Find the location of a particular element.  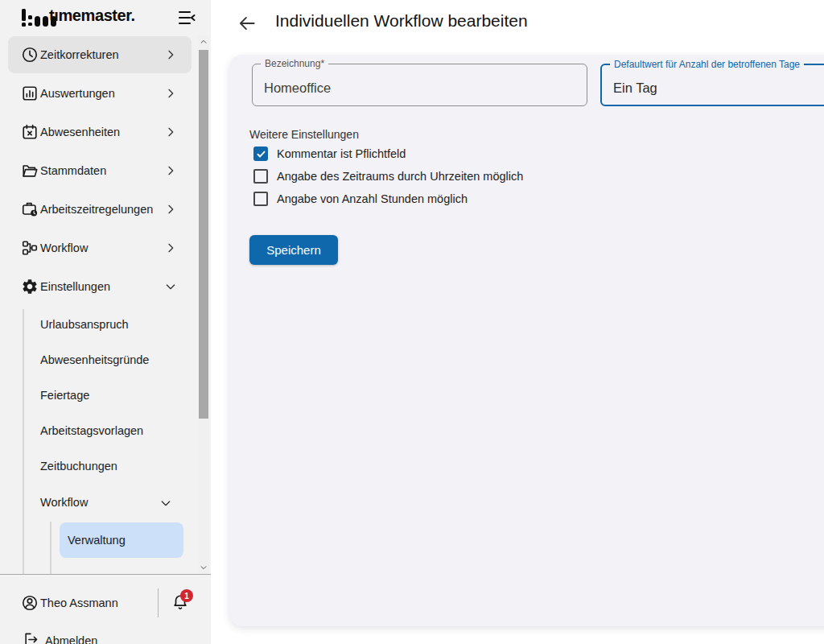

notification-badge: 1 is located at coordinates (187, 596).